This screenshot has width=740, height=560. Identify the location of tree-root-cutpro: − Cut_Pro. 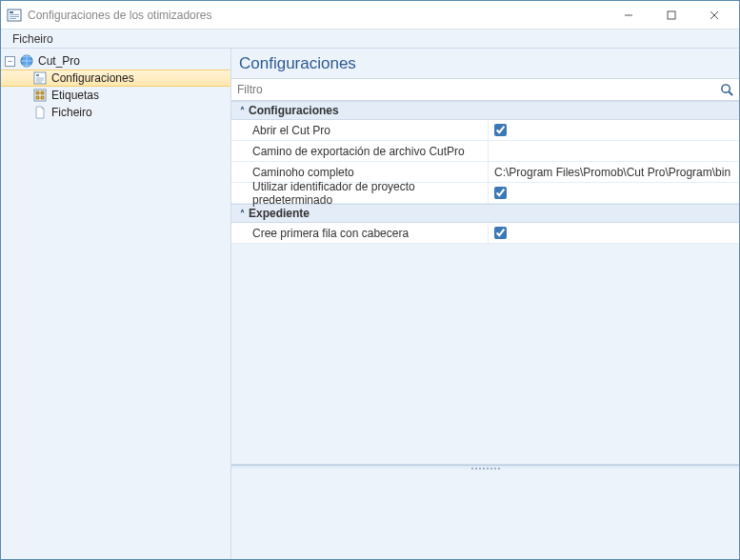
(116, 61).